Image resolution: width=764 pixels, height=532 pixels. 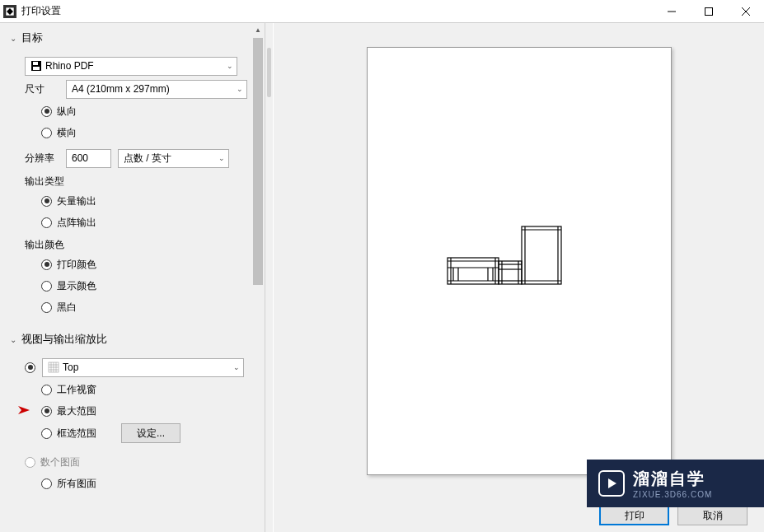 What do you see at coordinates (26, 412) in the screenshot?
I see `highlight-arrow-icon` at bounding box center [26, 412].